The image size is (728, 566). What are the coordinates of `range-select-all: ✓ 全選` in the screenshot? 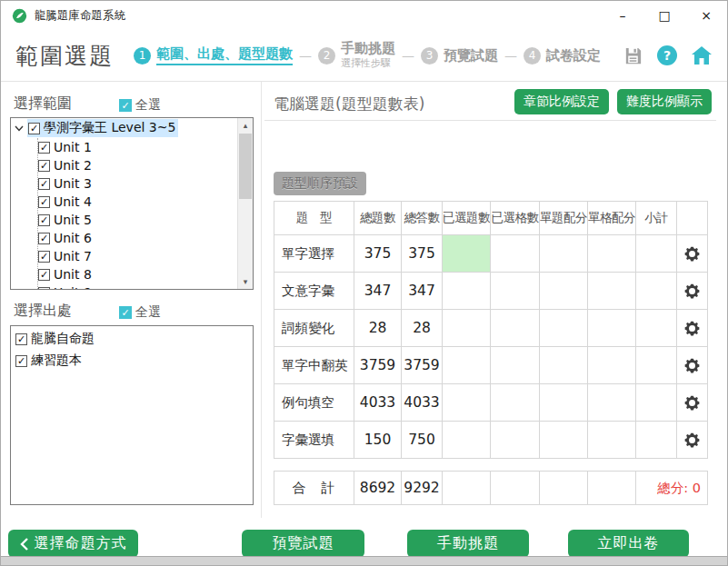 It's located at (140, 105).